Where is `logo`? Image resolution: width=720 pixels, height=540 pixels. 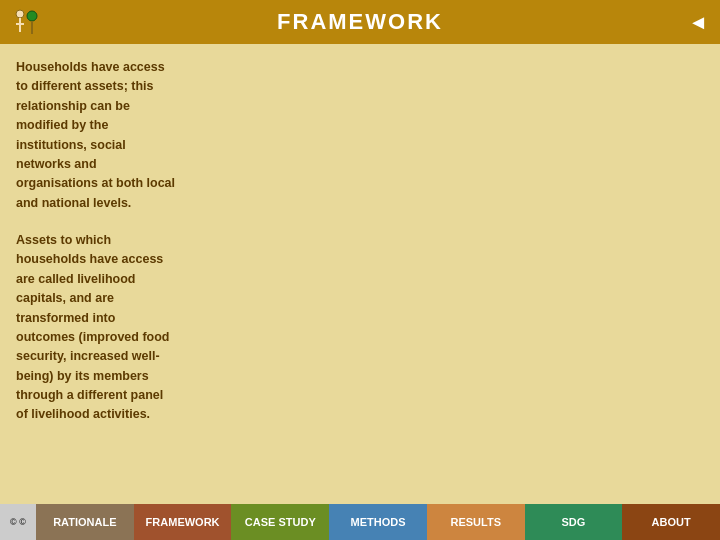
logo is located at coordinates (26, 22).